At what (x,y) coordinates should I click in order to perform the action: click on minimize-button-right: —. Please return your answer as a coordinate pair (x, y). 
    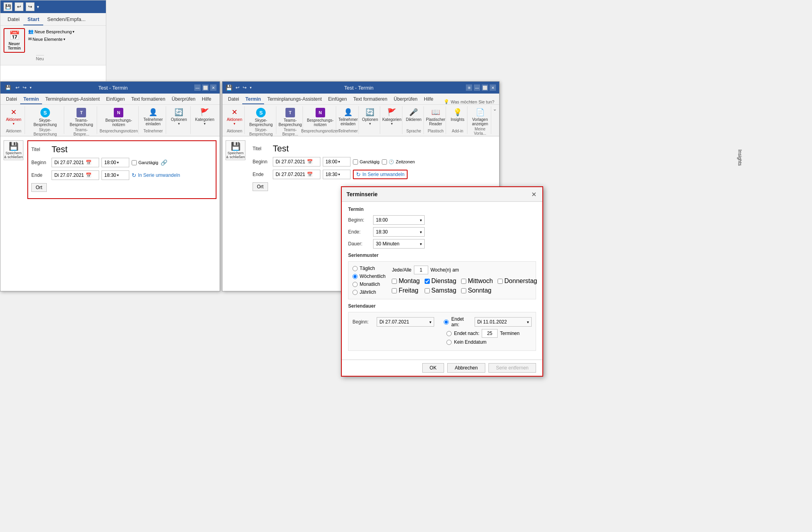
    Looking at the image, I should click on (477, 88).